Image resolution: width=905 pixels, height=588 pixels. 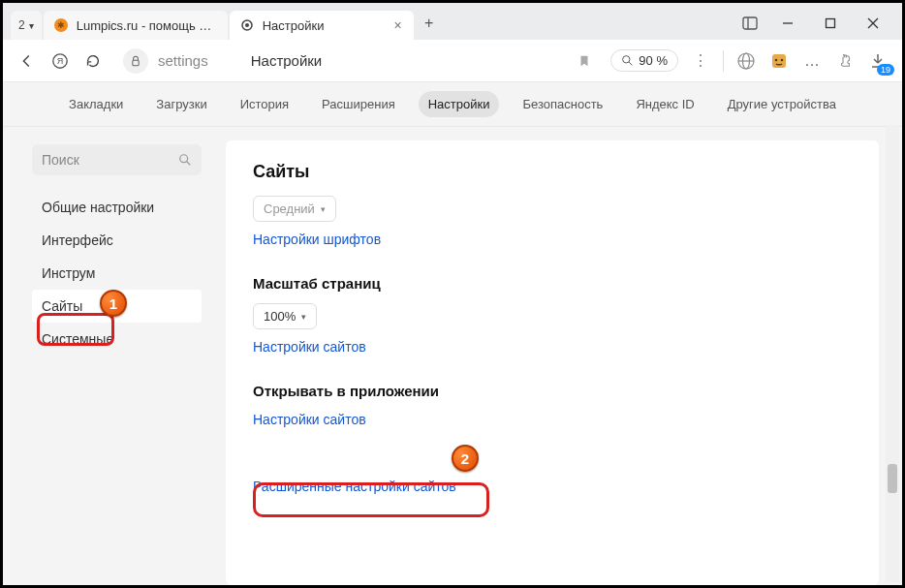 I want to click on window-controls, so click(x=814, y=23).